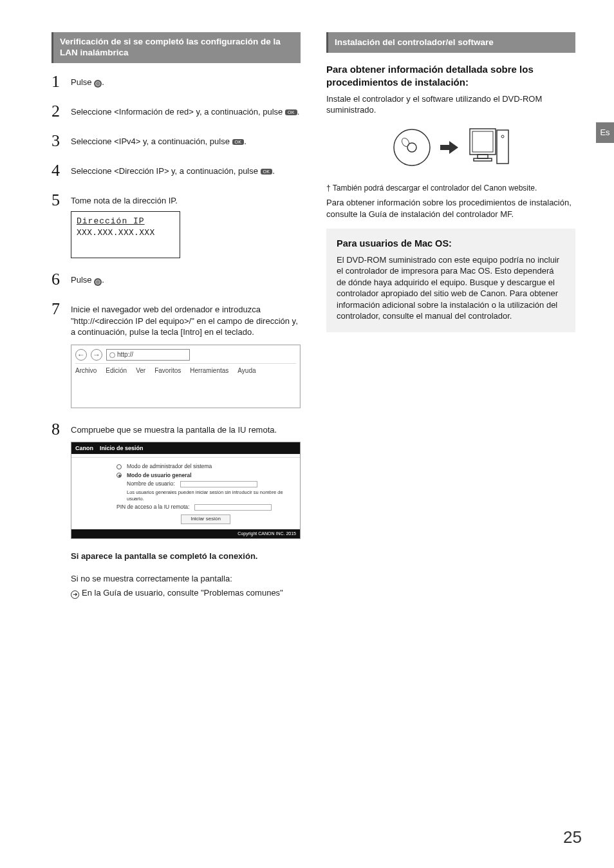 Image resolution: width=614 pixels, height=868 pixels. What do you see at coordinates (449, 147) in the screenshot?
I see `arrow-icon` at bounding box center [449, 147].